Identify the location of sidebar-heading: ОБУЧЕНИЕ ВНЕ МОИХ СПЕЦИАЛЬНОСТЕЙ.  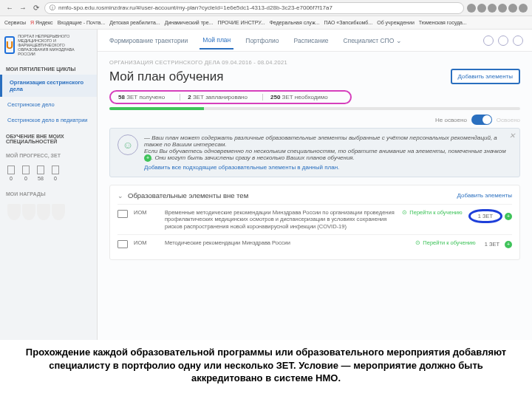
(49, 137).